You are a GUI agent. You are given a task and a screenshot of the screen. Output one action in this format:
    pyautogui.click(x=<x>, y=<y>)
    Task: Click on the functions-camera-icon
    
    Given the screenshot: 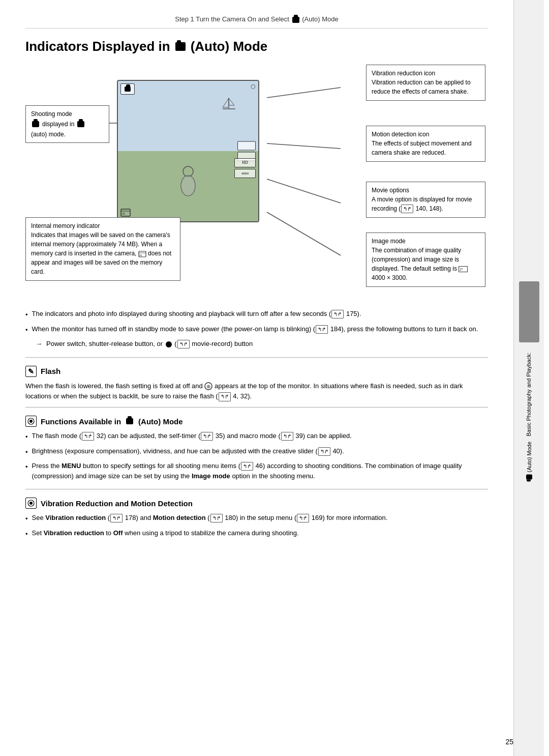 What is the action you would take?
    pyautogui.click(x=130, y=421)
    